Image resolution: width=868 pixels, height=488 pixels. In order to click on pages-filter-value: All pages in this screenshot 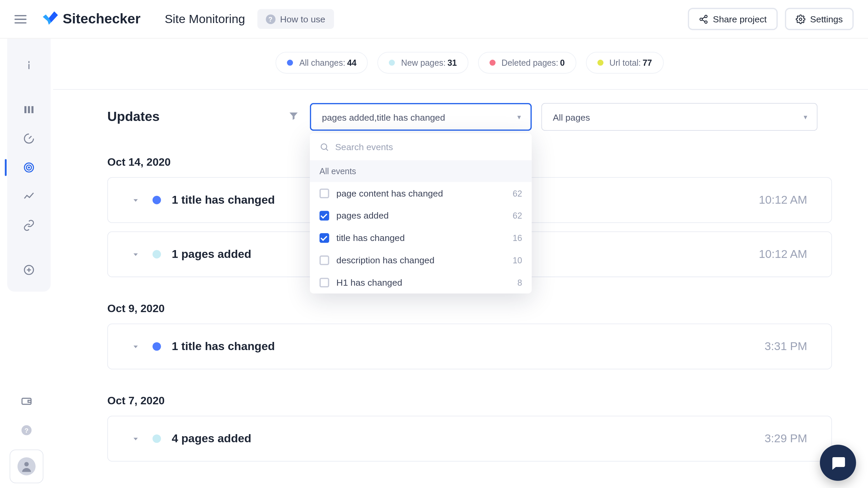, I will do `click(571, 117)`.